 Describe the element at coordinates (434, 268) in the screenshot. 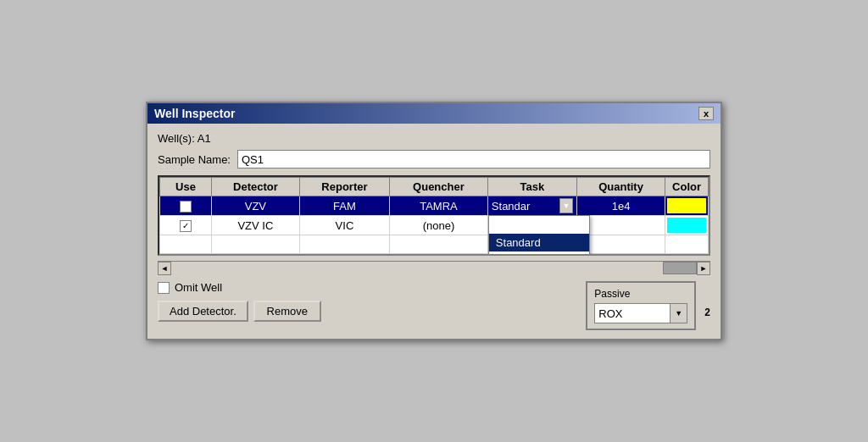

I see `scroll-track` at that location.